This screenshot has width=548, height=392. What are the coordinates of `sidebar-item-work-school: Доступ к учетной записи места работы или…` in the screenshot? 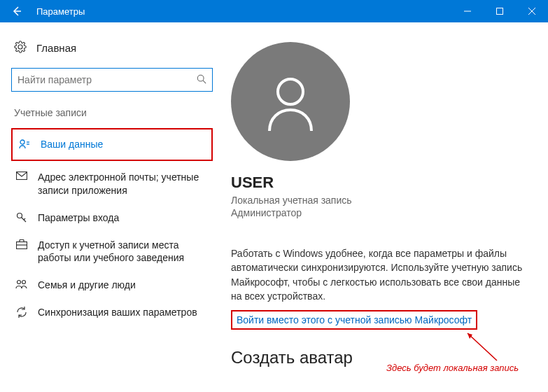 It's located at (112, 252).